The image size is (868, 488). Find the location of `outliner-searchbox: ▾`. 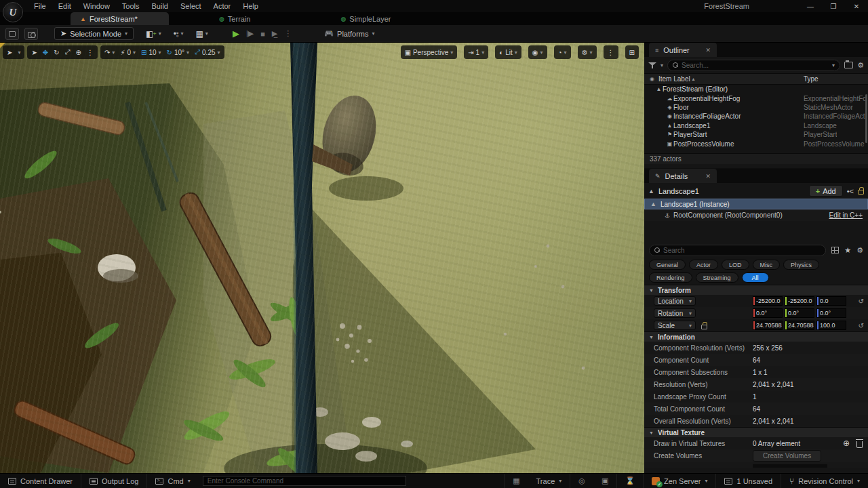

outliner-searchbox: ▾ is located at coordinates (754, 65).